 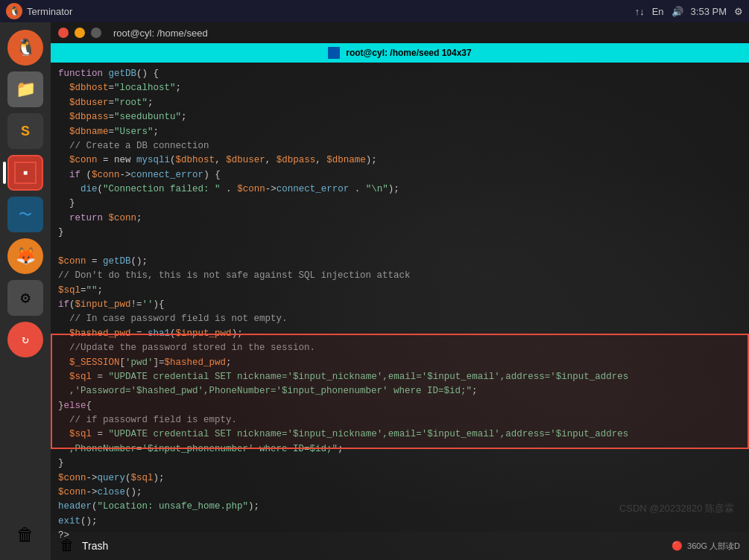 I want to click on minimize-button, so click(x=80, y=33).